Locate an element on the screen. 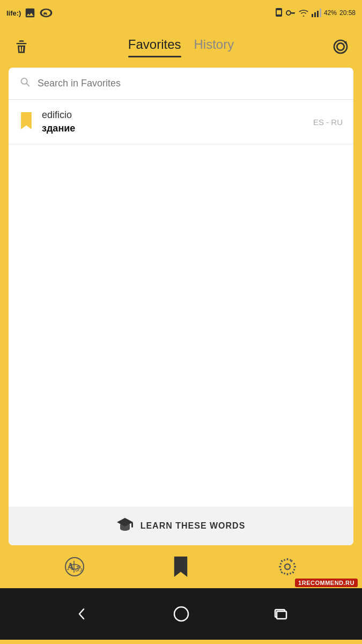  translate-button: A あ is located at coordinates (75, 567).